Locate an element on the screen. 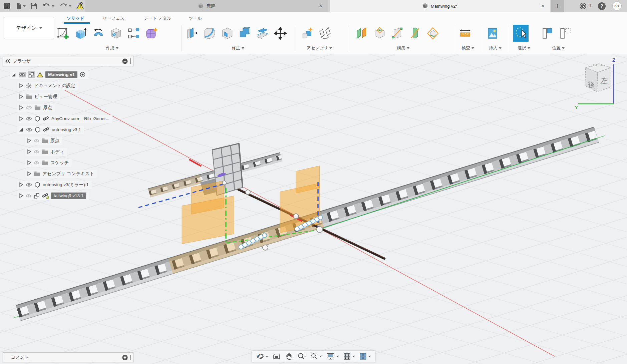 Image resolution: width=627 pixels, height=364 pixels. window-zoom-caret-icon is located at coordinates (321, 356).